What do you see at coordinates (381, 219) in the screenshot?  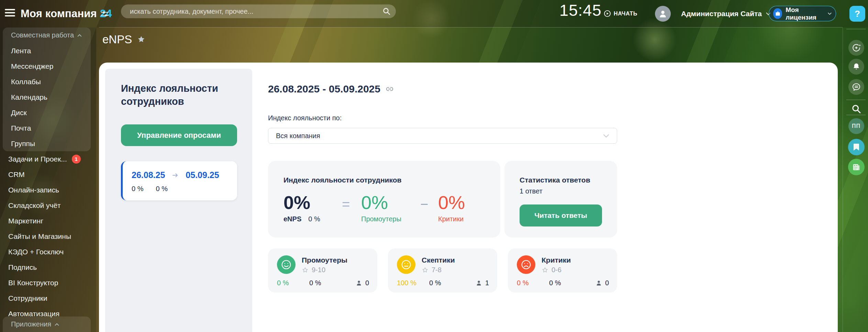 I see `promoters-label: Промоутеры` at bounding box center [381, 219].